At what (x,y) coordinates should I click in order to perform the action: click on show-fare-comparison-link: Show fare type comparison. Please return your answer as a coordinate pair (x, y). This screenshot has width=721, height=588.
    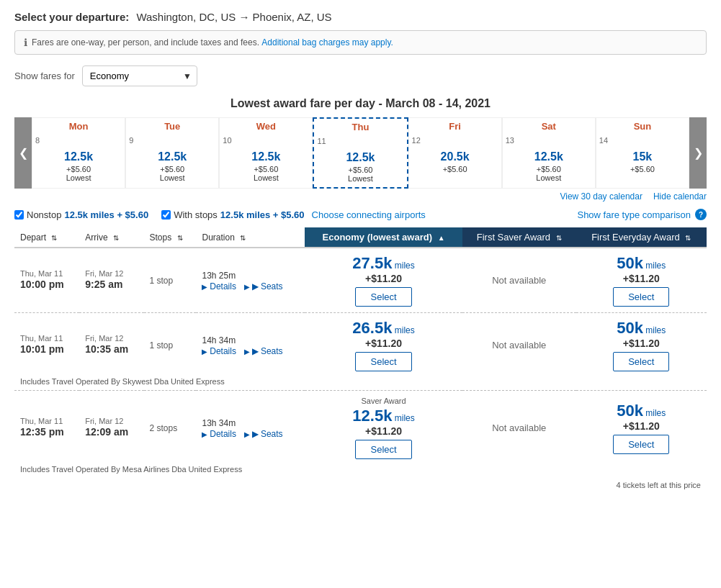
    Looking at the image, I should click on (634, 214).